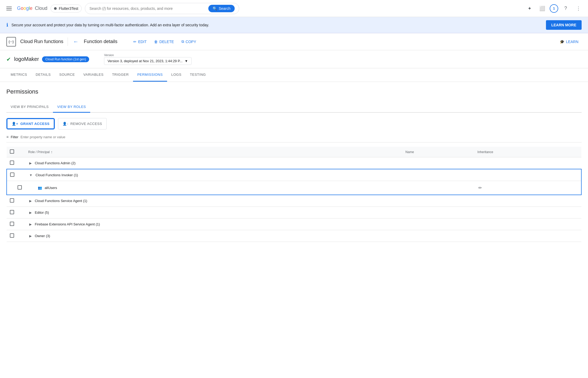 This screenshot has width=588, height=378. I want to click on info-icon: ℹ, so click(7, 25).